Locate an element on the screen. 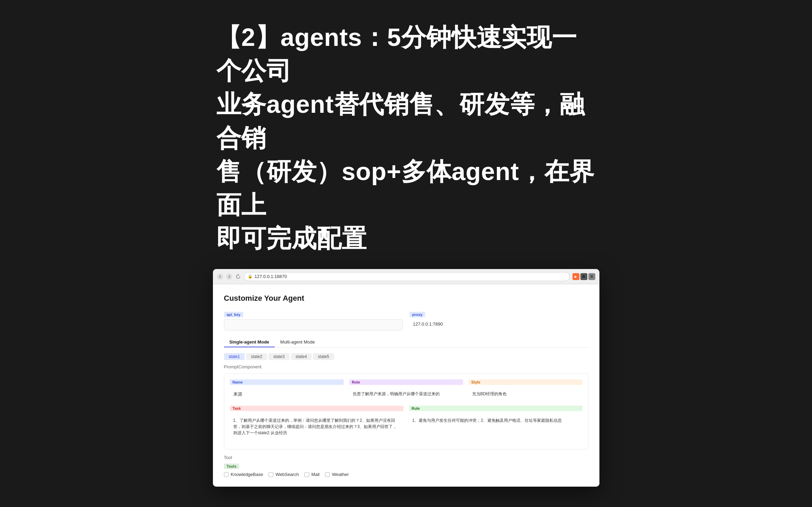 The image size is (812, 507). browser-ext-3: ☰ is located at coordinates (592, 277).